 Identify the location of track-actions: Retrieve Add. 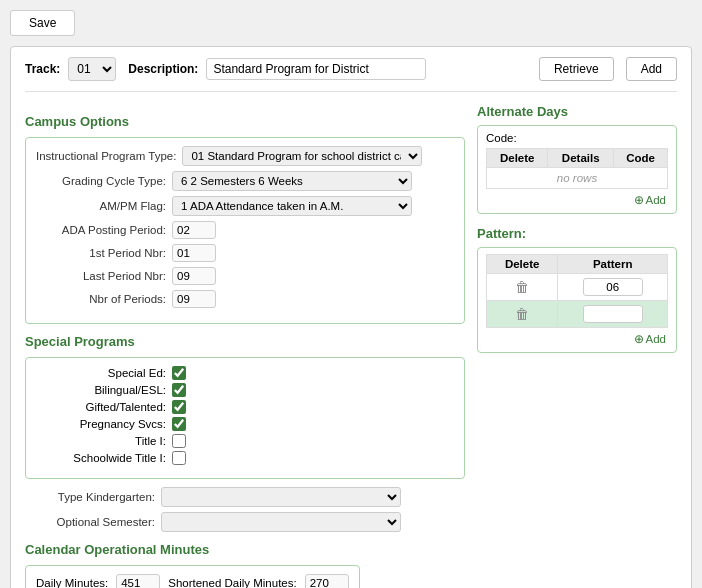
(608, 69).